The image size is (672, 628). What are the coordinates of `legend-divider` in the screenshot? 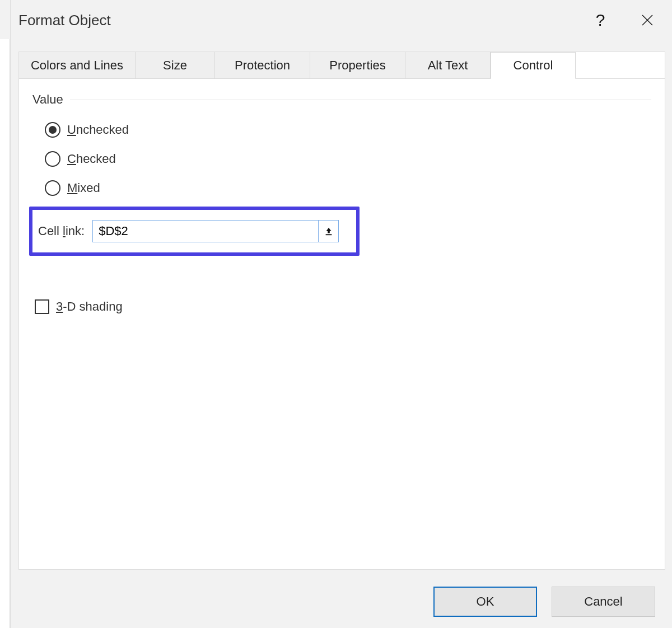 It's located at (361, 100).